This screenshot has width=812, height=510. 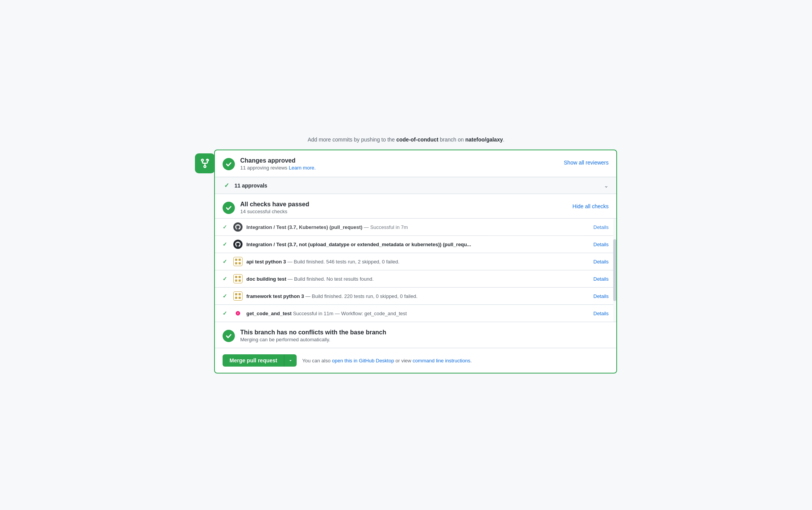 I want to click on merge-info: You can also open this in GitHub Desktop…, so click(x=387, y=360).